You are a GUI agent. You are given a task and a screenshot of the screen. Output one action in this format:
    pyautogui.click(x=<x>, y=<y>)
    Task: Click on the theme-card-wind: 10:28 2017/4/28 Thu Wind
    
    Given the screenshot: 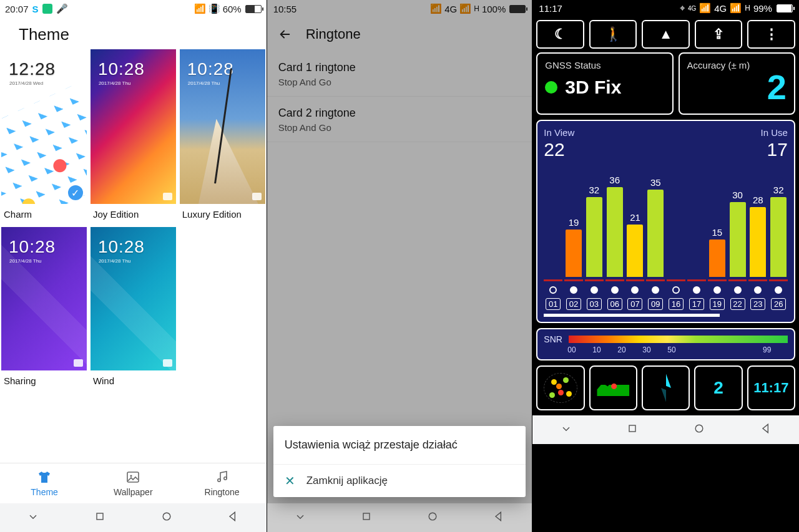 What is the action you would take?
    pyautogui.click(x=134, y=308)
    